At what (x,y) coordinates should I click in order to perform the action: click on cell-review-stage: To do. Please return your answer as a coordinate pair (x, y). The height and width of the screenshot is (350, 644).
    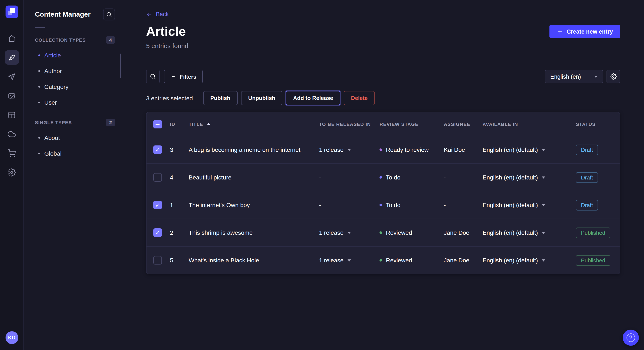
    Looking at the image, I should click on (412, 177).